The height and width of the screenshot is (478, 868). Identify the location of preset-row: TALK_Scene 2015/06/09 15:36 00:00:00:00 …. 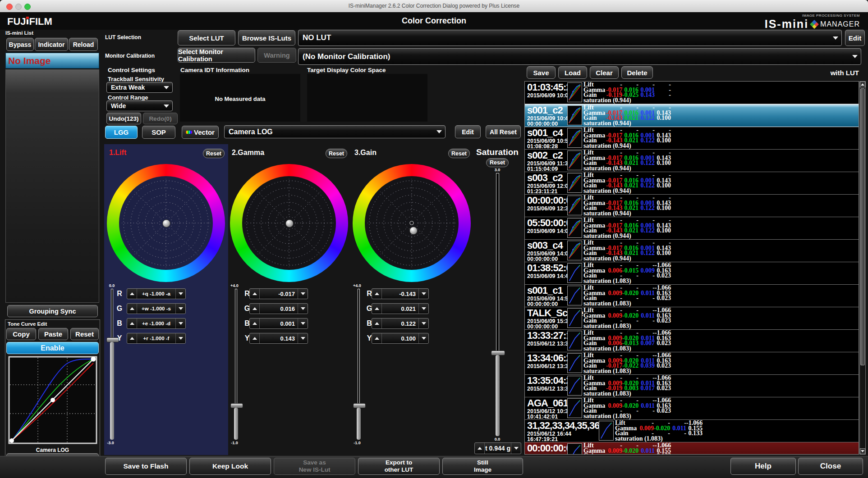
(692, 319).